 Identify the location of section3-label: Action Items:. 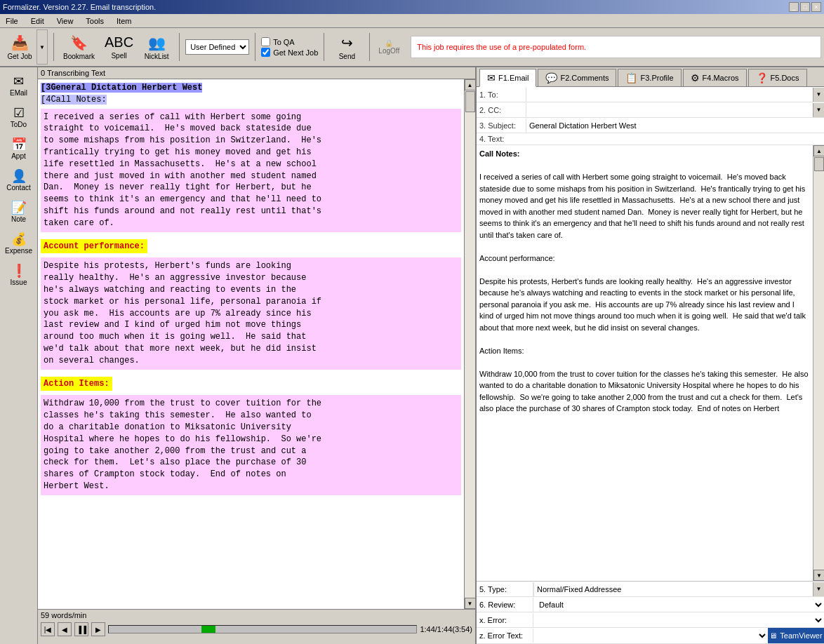
(77, 384).